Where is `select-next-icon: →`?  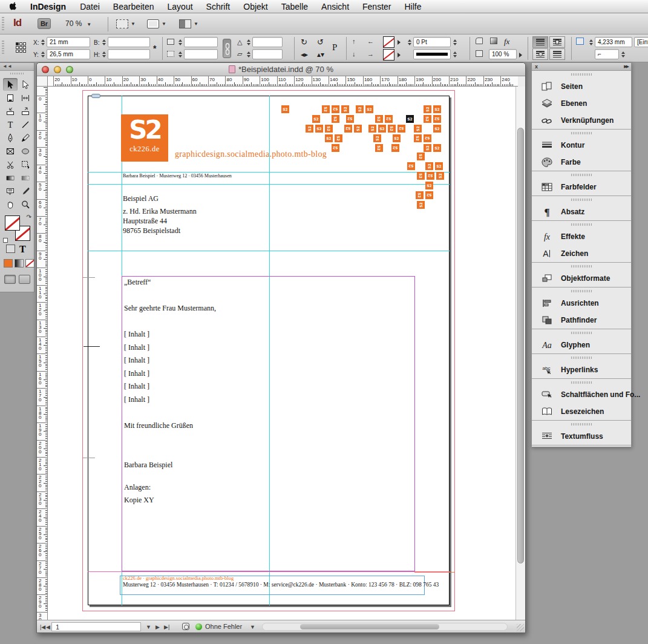 select-next-icon: → is located at coordinates (370, 54).